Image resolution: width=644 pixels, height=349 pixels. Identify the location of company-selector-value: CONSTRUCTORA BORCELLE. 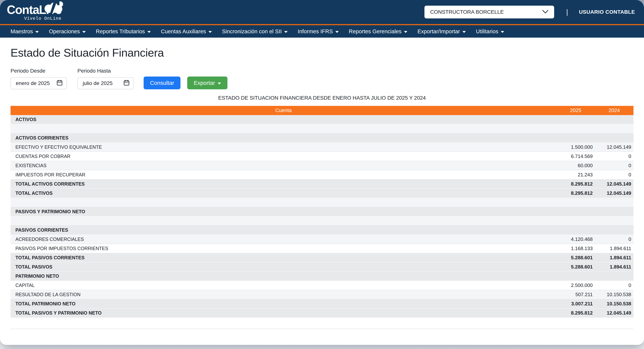
(467, 12).